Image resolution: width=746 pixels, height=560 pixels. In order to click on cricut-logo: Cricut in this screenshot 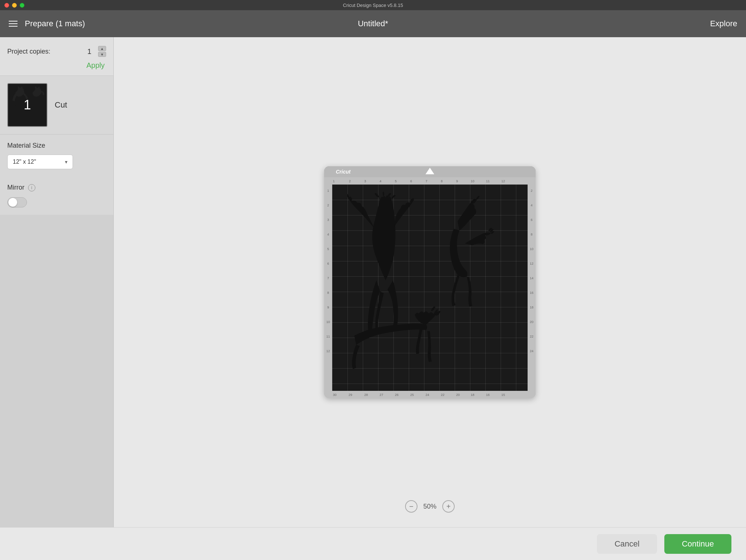, I will do `click(343, 172)`.